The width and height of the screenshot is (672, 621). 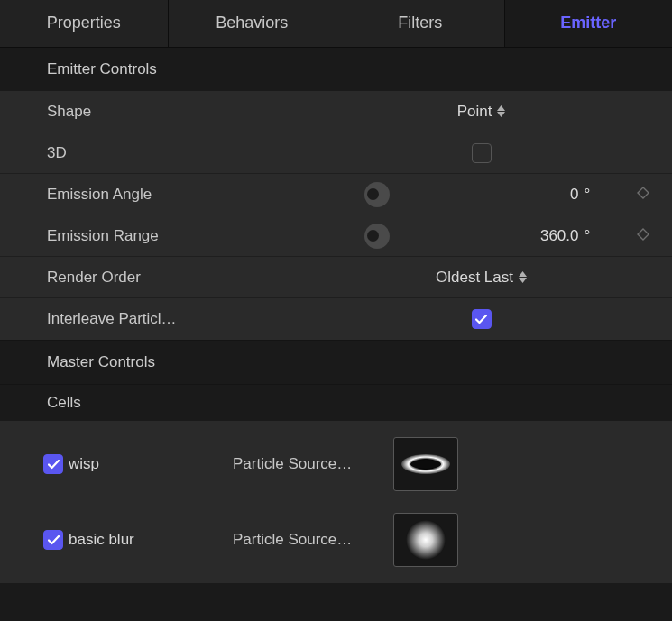 What do you see at coordinates (178, 319) in the screenshot?
I see `interleave-label: Interleave Particl…` at bounding box center [178, 319].